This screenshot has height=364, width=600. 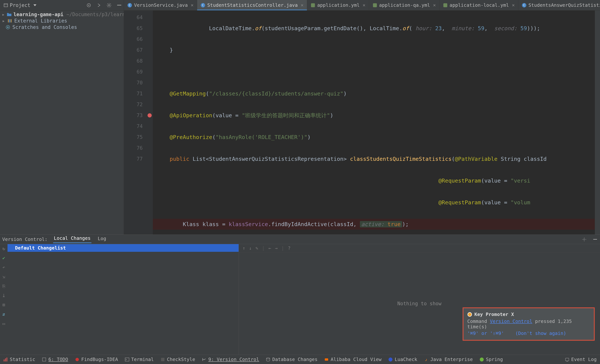 I want to click on chevron-down-icon, so click(x=35, y=5).